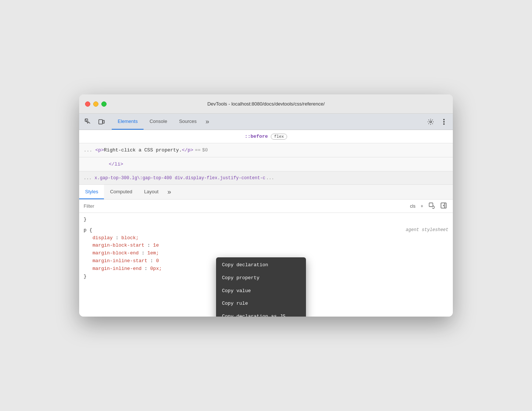 Image resolution: width=532 pixels, height=411 pixels. I want to click on empty-brace-line: }, so click(266, 220).